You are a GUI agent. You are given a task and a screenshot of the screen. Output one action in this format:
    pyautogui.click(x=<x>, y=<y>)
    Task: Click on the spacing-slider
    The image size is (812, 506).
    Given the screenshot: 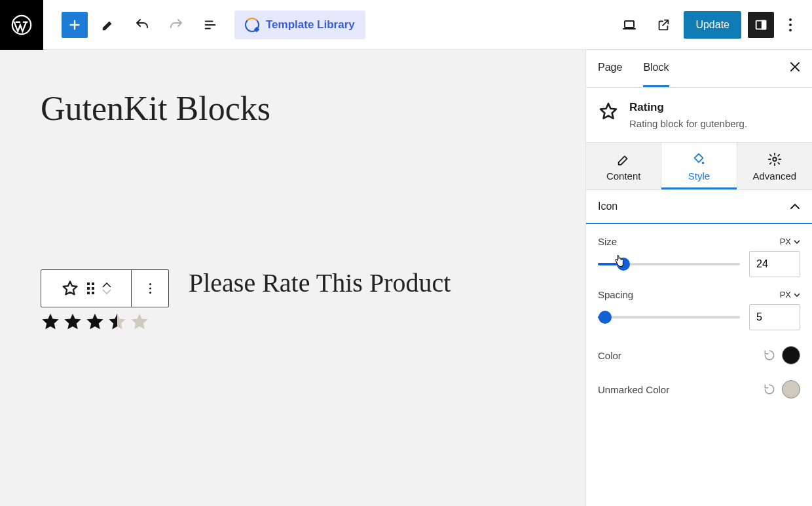 What is the action you would take?
    pyautogui.click(x=669, y=317)
    